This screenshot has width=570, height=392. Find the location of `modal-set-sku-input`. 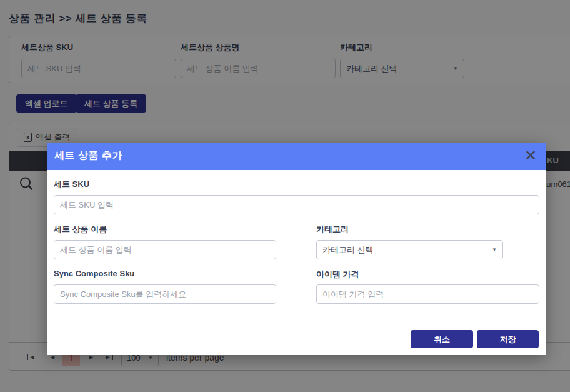

modal-set-sku-input is located at coordinates (296, 205).